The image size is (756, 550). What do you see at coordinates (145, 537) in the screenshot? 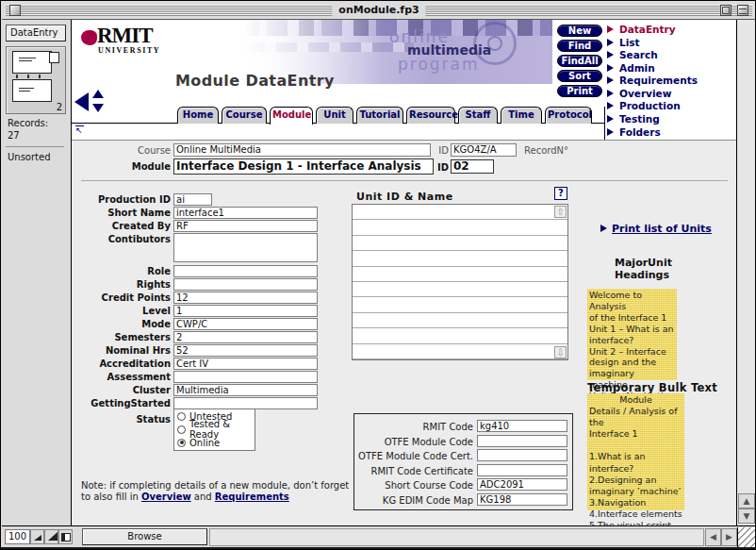
I see `mode-popup: Browse` at bounding box center [145, 537].